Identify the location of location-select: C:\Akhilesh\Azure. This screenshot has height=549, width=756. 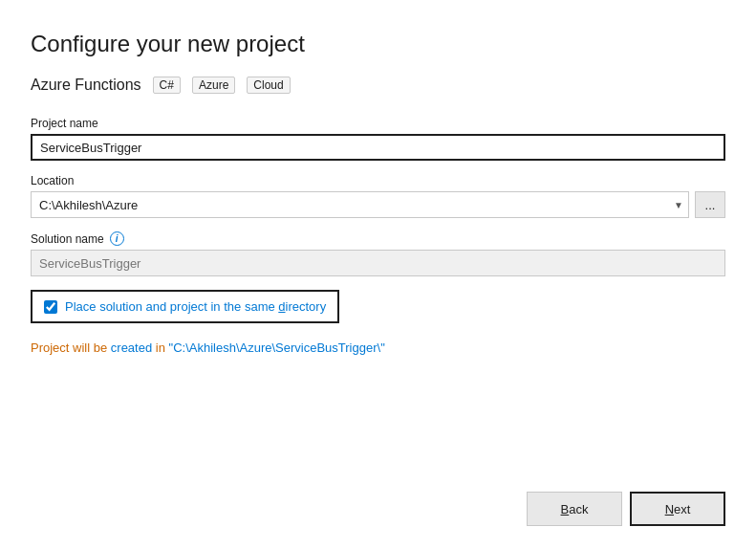
(359, 205).